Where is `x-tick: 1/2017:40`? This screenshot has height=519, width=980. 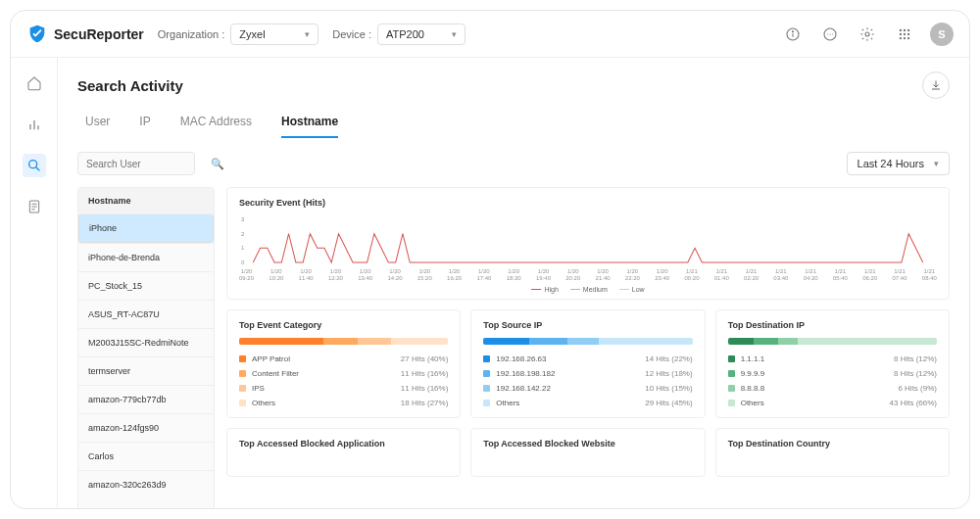 x-tick: 1/2017:40 is located at coordinates (484, 275).